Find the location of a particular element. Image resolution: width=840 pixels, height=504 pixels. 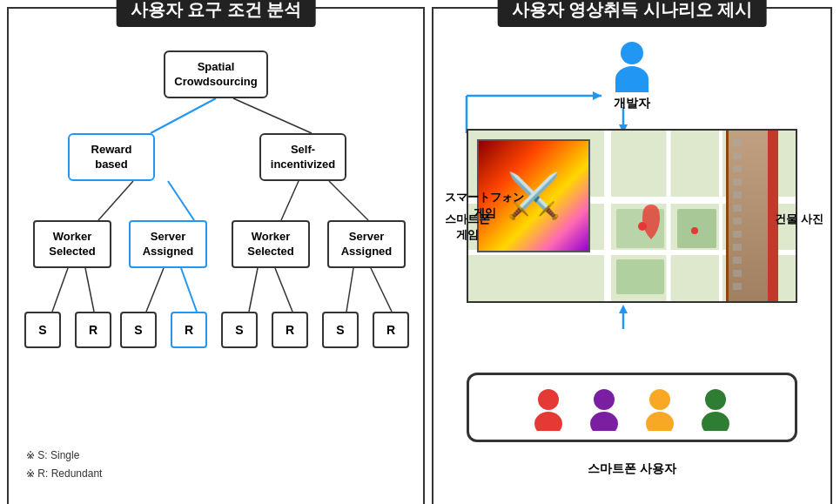

leaf-sa2-s: S is located at coordinates (340, 330).